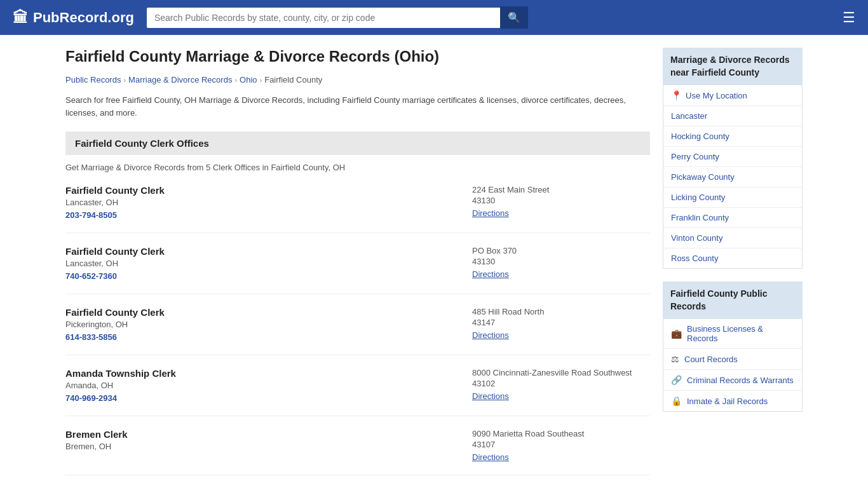 The height and width of the screenshot is (488, 868). I want to click on search-container: 🔍, so click(337, 18).